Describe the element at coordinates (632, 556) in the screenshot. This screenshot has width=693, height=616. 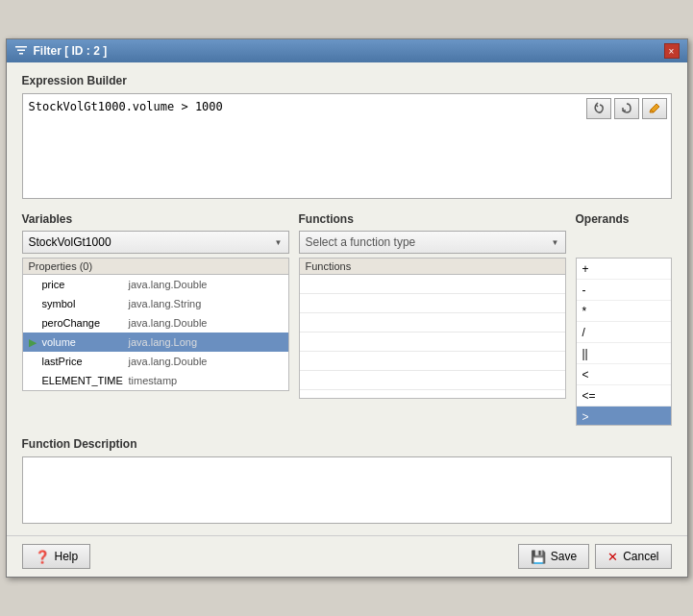
I see `cancel-button: ✕ Cancel` at that location.